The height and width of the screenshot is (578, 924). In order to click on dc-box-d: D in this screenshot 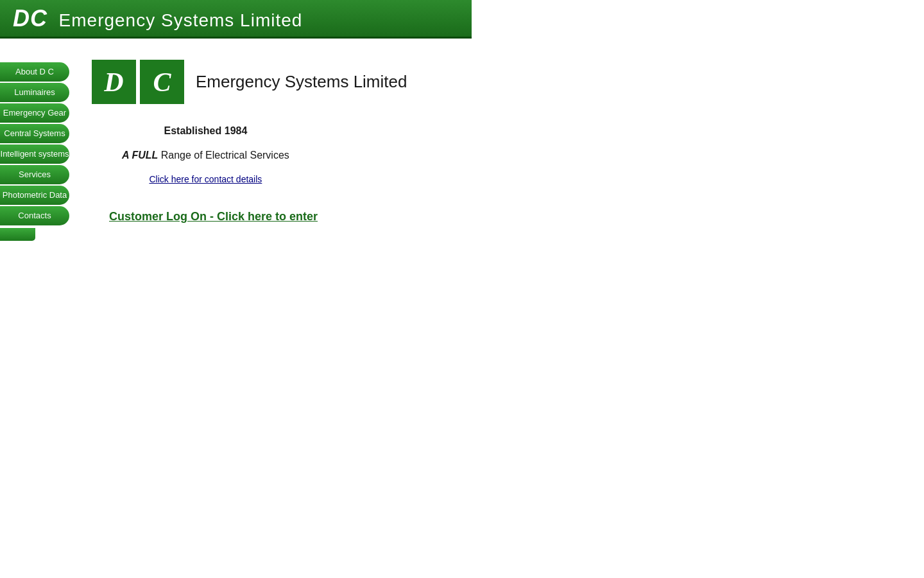, I will do `click(114, 82)`.